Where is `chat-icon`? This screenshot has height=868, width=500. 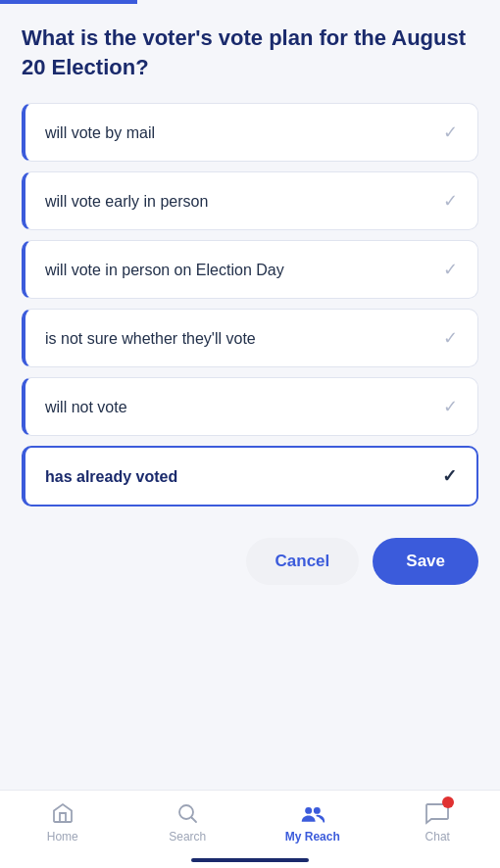
chat-icon is located at coordinates (437, 813).